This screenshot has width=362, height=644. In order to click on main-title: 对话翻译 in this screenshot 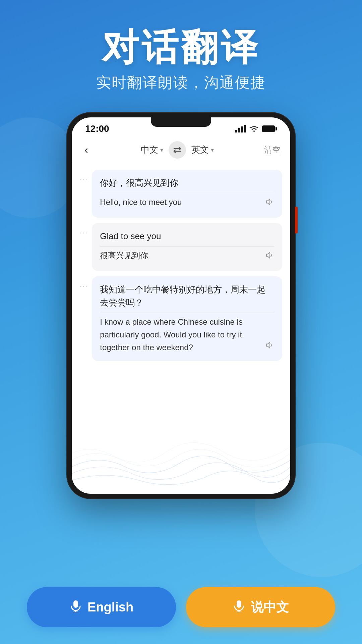, I will do `click(181, 47)`.